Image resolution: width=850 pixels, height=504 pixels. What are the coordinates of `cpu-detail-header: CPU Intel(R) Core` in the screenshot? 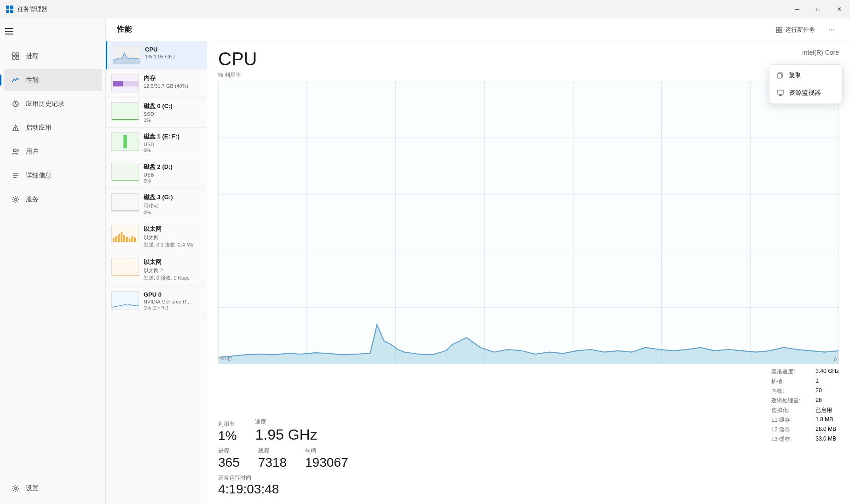 It's located at (528, 59).